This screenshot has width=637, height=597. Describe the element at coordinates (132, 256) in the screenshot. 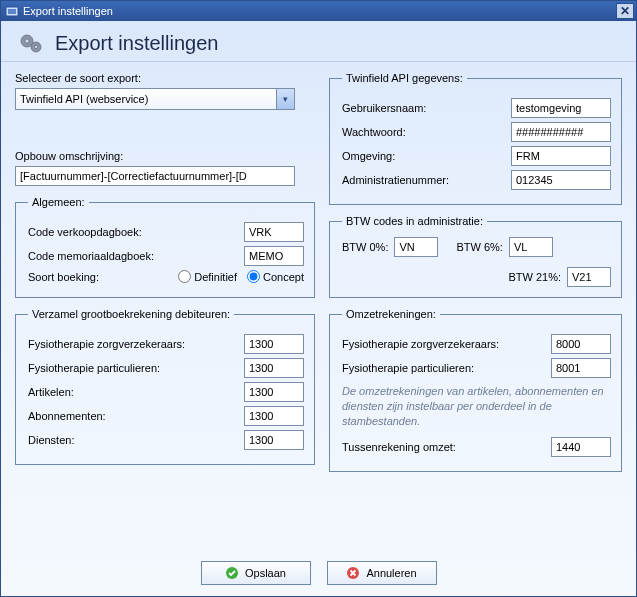

I see `code-memoriaal-label: Code memoriaaldagboek:` at that location.